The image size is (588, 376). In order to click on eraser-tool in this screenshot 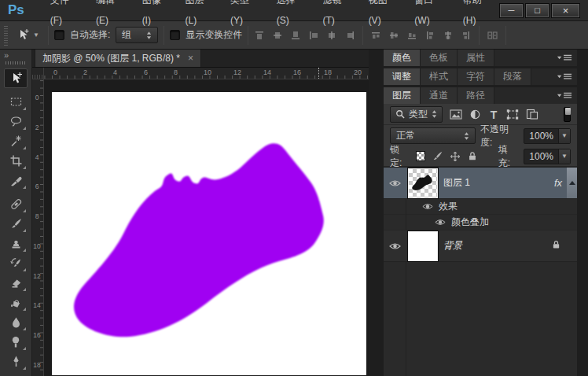, I will do `click(16, 283)`.